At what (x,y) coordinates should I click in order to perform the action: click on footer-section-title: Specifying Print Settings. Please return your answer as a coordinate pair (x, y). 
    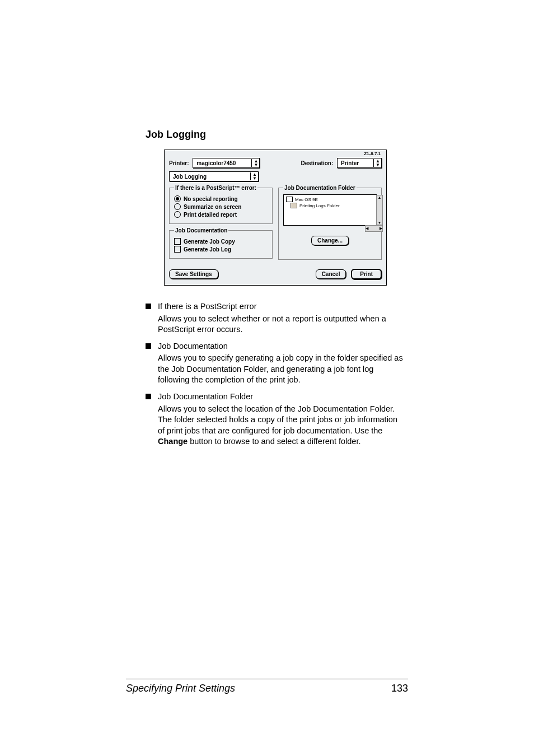
    Looking at the image, I should click on (180, 689).